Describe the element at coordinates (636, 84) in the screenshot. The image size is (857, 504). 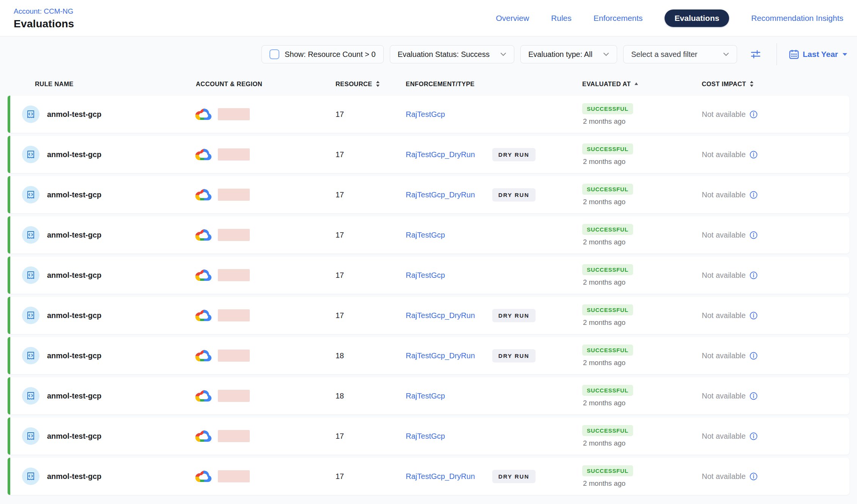
I see `sort-icon-evaluated-at-asc` at that location.